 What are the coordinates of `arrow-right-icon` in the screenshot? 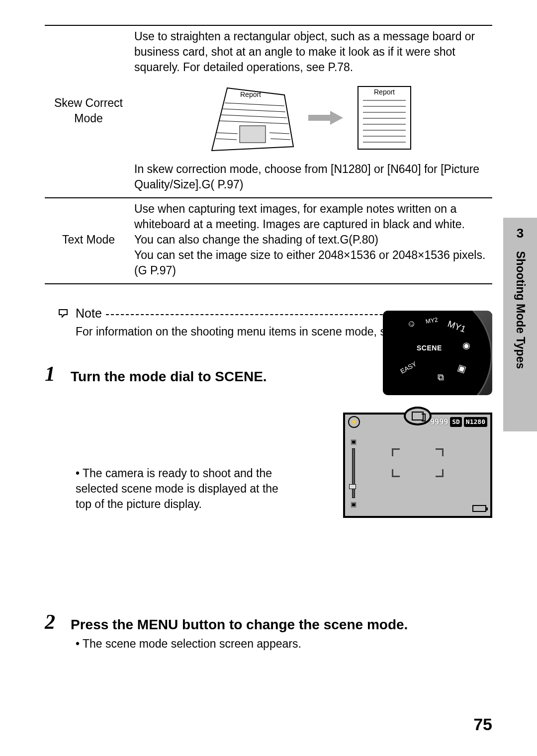 It's located at (326, 118).